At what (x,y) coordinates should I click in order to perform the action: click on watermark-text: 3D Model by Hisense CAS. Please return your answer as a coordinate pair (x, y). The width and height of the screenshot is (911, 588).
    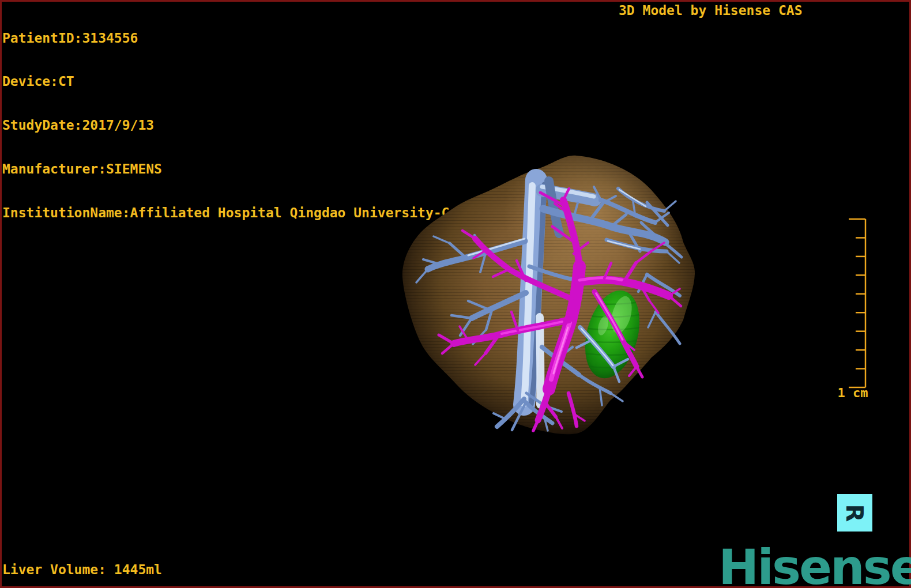
    Looking at the image, I should click on (710, 10).